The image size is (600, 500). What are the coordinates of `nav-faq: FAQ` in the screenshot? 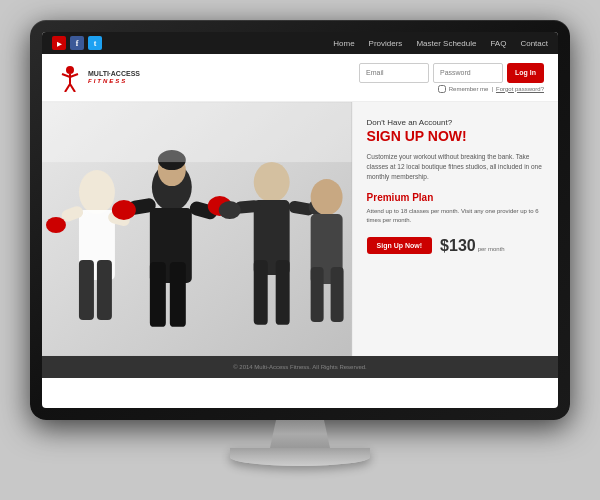 It's located at (498, 44).